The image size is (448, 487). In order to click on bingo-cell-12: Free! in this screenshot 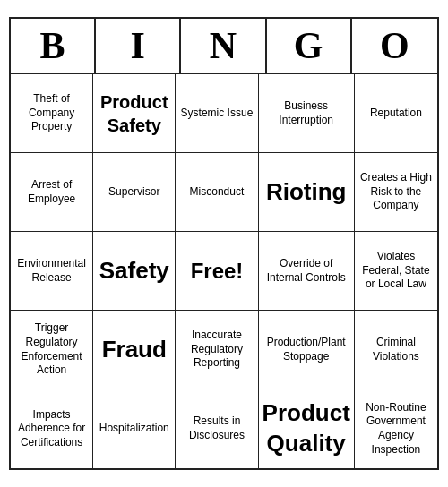, I will do `click(217, 271)`.